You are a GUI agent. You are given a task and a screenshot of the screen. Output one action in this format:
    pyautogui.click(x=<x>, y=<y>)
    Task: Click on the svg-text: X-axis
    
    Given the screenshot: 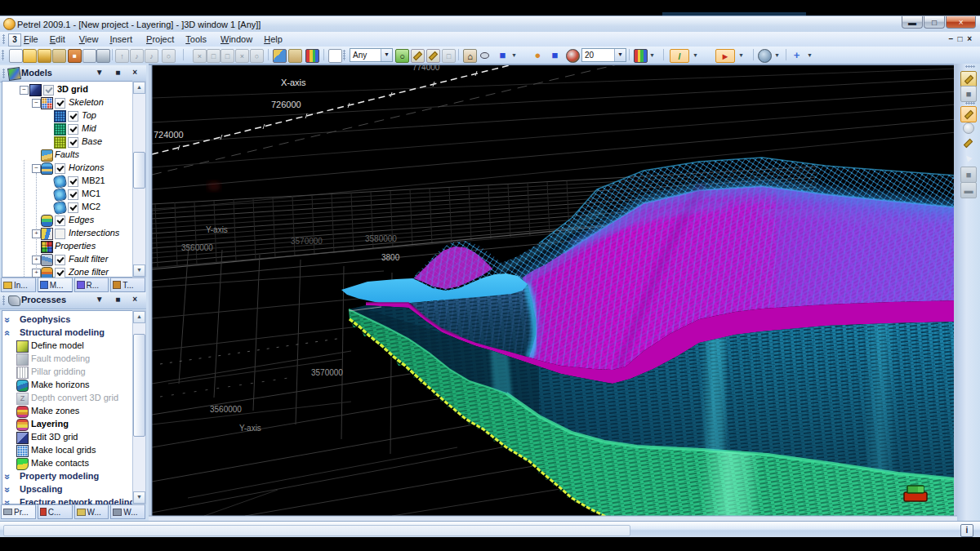 What is the action you would take?
    pyautogui.click(x=294, y=82)
    